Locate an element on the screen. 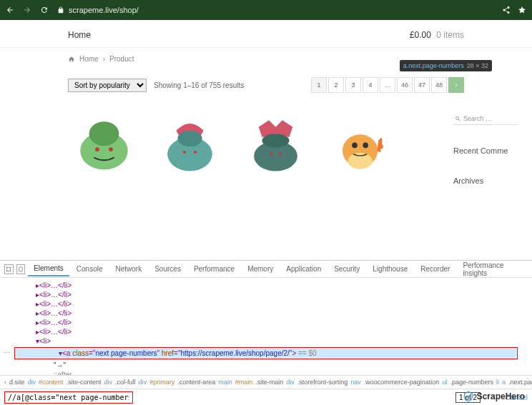  inspect-icon is located at coordinates (9, 269).